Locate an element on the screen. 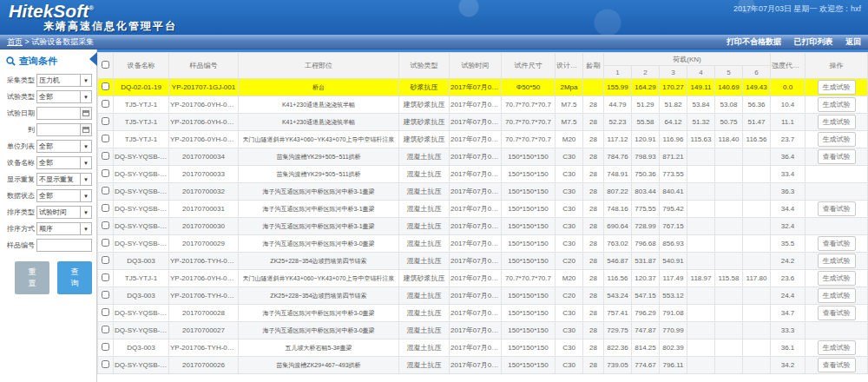 The image size is (868, 382). search-button: 查询 is located at coordinates (75, 278).